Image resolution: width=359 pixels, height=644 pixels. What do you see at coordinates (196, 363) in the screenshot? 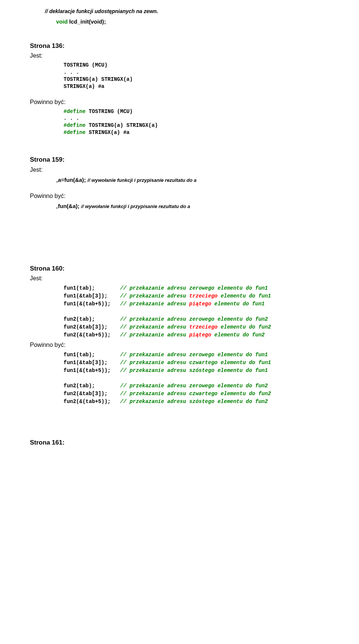
I see `code-line: fun1(&tab[3]); // przekazanie adresu czw…` at bounding box center [196, 363].